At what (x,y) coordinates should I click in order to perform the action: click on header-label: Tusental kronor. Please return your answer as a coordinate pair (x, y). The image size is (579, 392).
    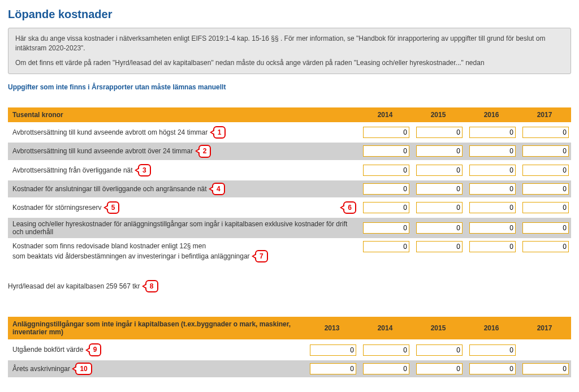
    Looking at the image, I should click on (183, 115).